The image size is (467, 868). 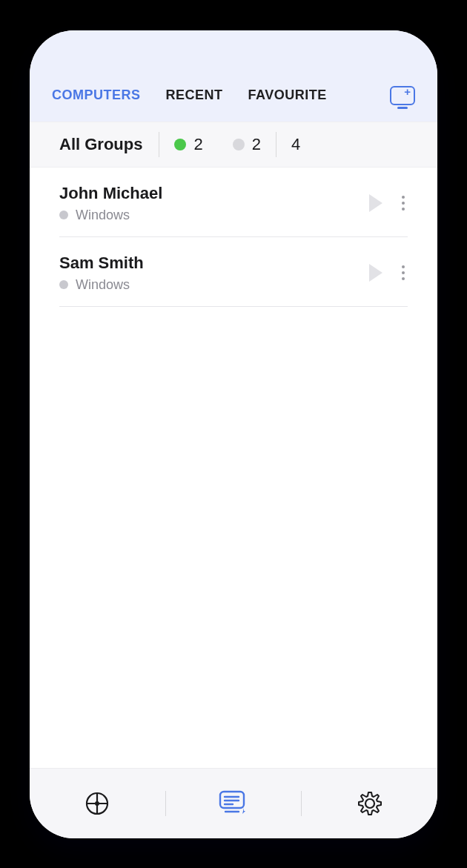 I want to click on list-item: Sam Smith Windows, so click(x=234, y=272).